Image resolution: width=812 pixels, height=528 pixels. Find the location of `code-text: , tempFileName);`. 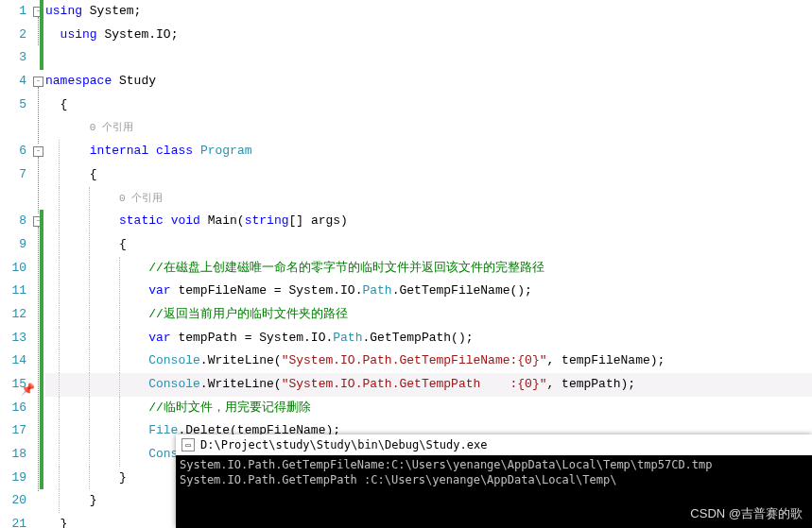

code-text: , tempFileName); is located at coordinates (607, 361).